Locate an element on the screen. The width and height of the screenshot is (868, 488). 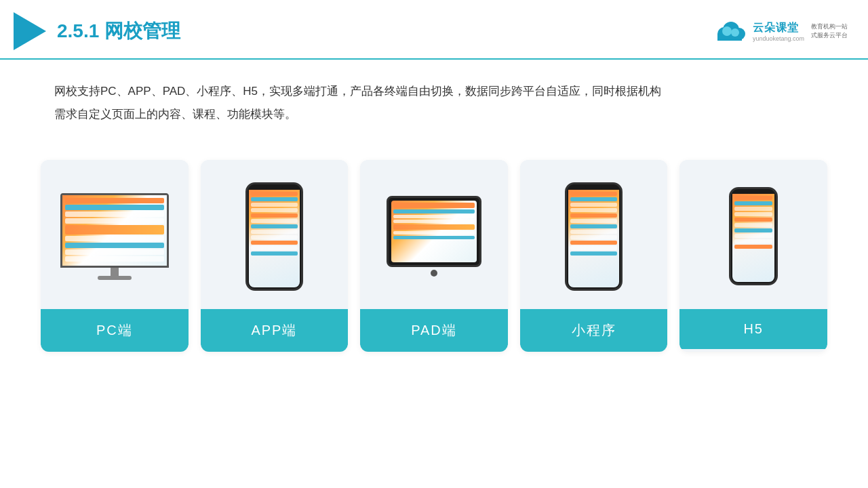
app-image-area is located at coordinates (275, 235).